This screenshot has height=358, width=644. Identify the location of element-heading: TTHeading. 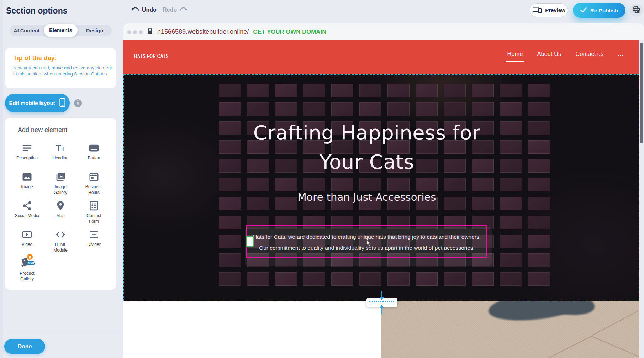
(60, 156).